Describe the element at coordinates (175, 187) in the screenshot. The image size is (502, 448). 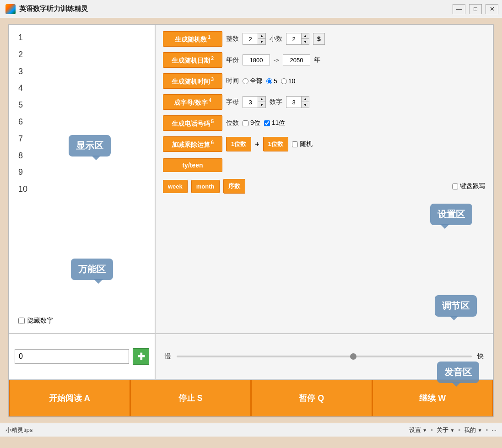
I see `week-btn: week` at that location.